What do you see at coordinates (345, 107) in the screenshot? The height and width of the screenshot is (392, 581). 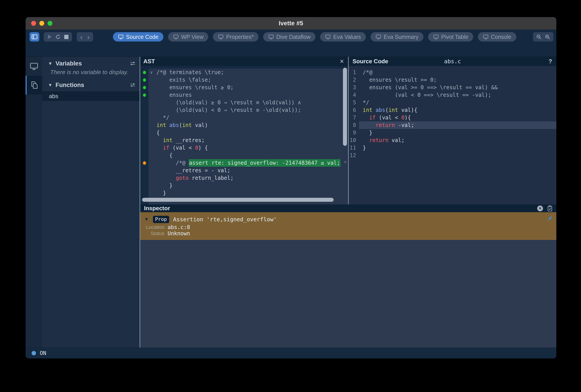 I see `ast-vertical-scrollbar` at bounding box center [345, 107].